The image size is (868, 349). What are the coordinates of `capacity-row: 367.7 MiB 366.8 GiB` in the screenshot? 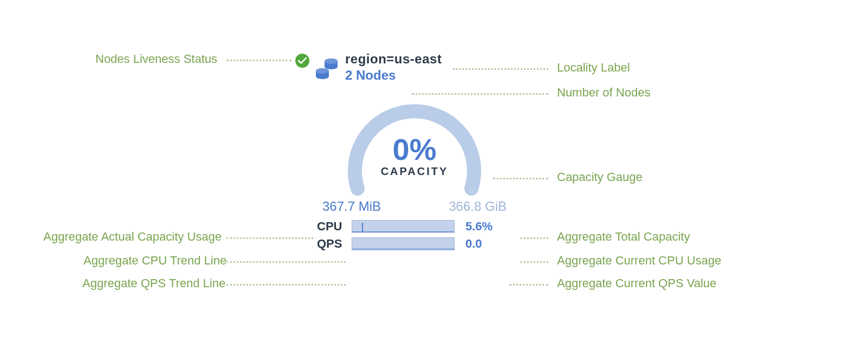 It's located at (414, 206).